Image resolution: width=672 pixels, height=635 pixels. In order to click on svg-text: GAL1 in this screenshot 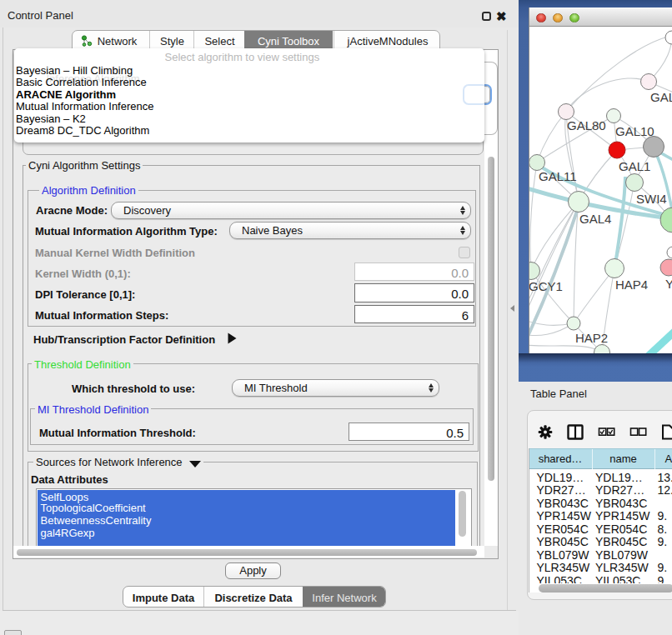, I will do `click(634, 167)`.